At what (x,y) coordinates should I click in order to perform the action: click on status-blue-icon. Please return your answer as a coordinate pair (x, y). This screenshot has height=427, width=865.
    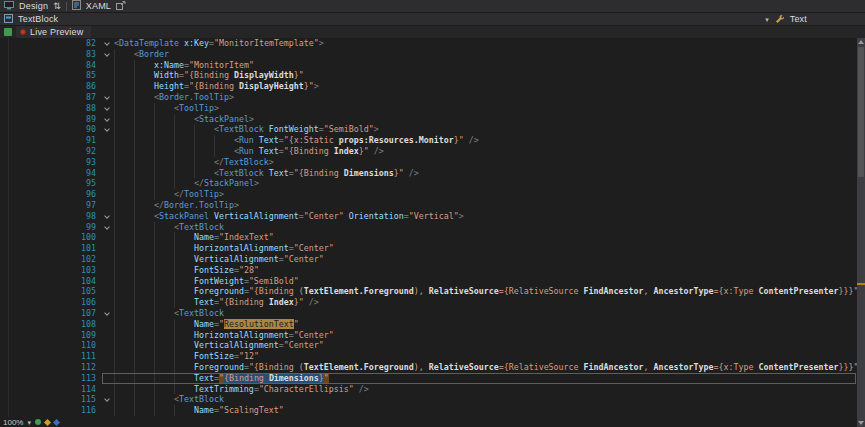
    Looking at the image, I should click on (56, 422).